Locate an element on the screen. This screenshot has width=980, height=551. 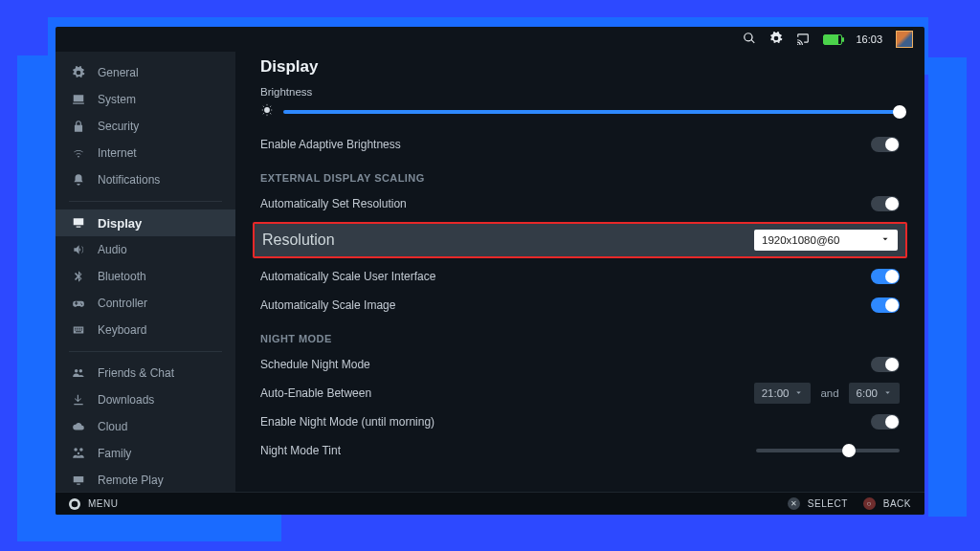
auto-enable-between-row: Auto-Enable Between 21:00 and 6:00 is located at coordinates (580, 393).